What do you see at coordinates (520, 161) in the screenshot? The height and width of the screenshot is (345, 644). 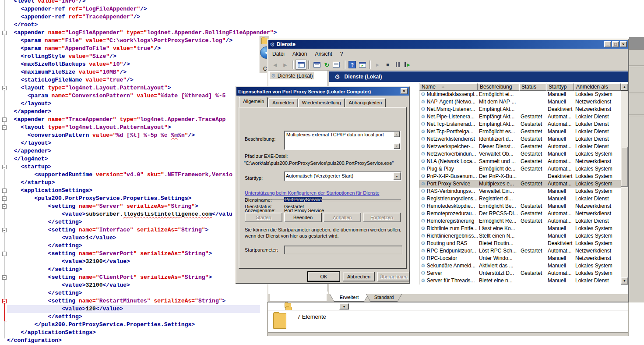 I see `service-row: ⚙NLA (Network Loca...Sammelt und ...Gest…` at bounding box center [520, 161].